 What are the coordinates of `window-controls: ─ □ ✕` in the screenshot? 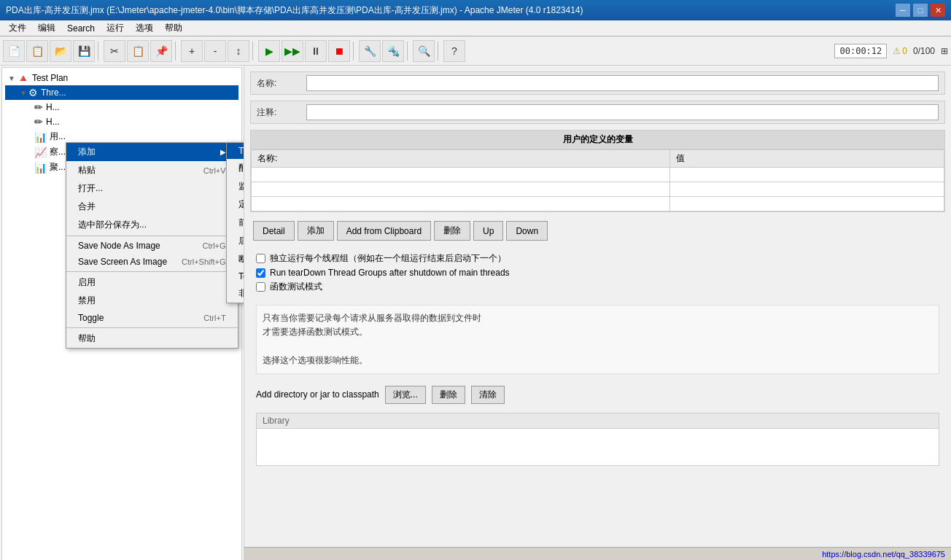 It's located at (920, 10).